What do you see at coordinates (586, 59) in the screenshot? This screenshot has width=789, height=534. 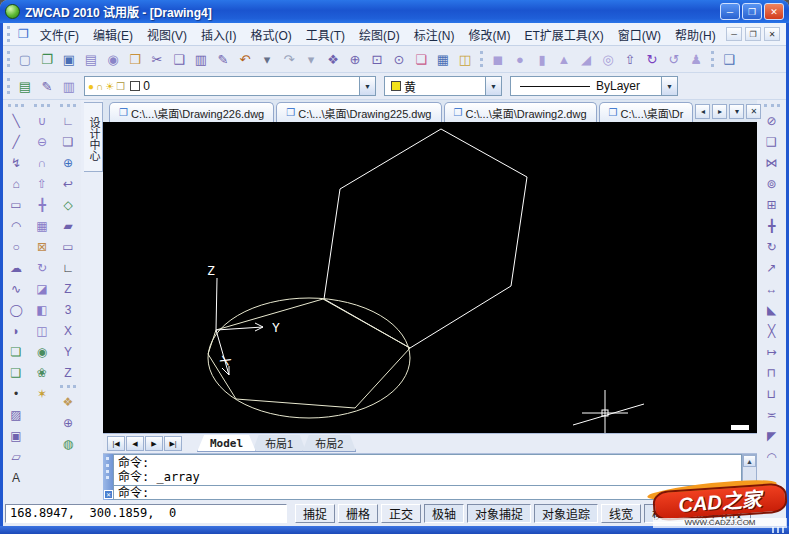 I see `solid-wedge-button: ◢` at bounding box center [586, 59].